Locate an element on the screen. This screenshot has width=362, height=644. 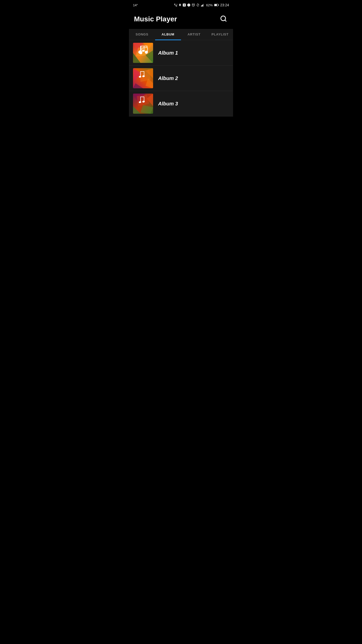
tab-album: ALBUM is located at coordinates (168, 34).